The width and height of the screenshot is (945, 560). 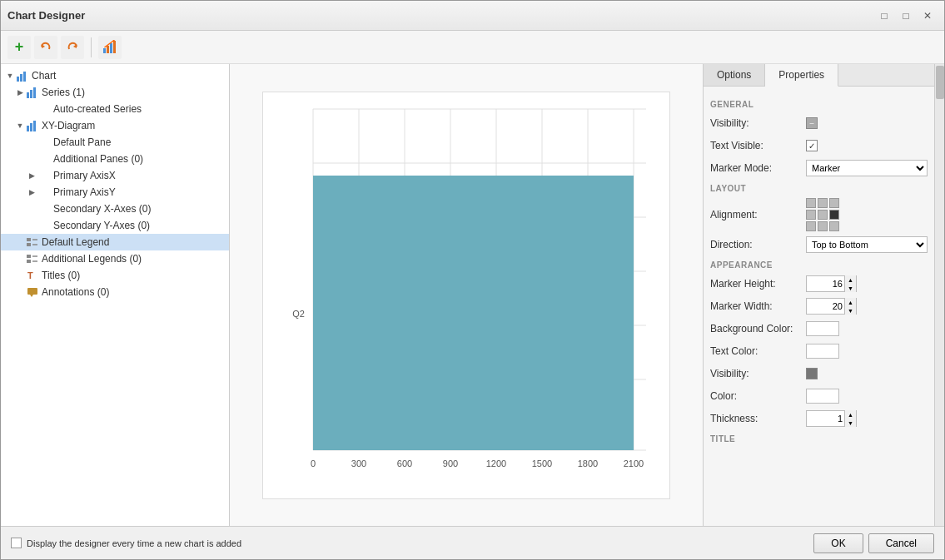 What do you see at coordinates (812, 374) in the screenshot?
I see `visibility-app-checkbox` at bounding box center [812, 374].